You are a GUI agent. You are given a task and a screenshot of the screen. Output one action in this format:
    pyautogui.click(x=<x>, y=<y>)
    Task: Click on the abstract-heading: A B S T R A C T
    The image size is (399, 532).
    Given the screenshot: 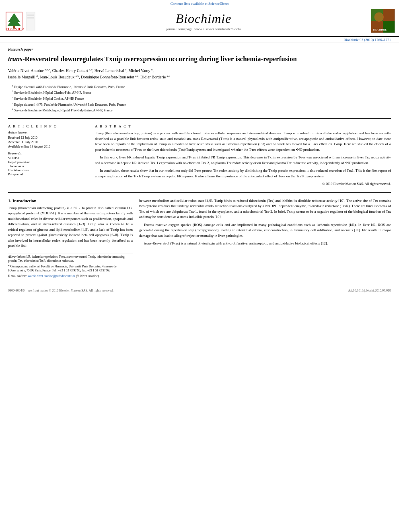 What is the action you would take?
    pyautogui.click(x=243, y=126)
    